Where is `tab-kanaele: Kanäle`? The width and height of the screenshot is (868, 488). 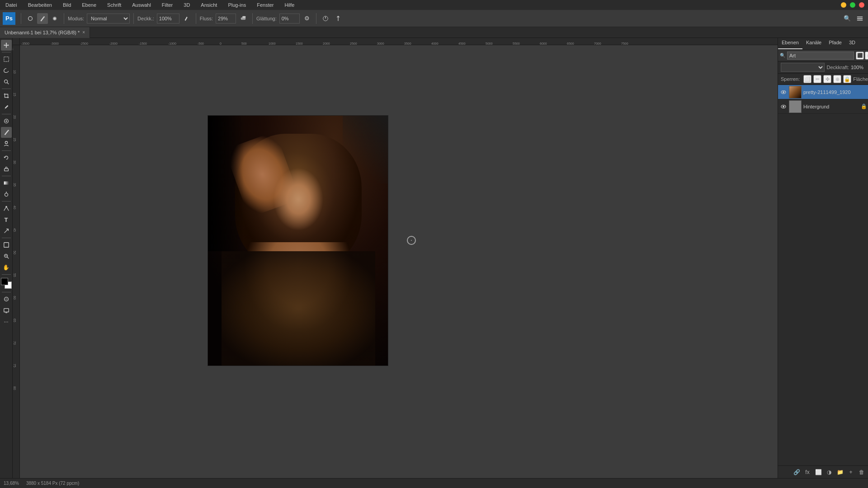 tab-kanaele: Kanäle is located at coordinates (814, 43).